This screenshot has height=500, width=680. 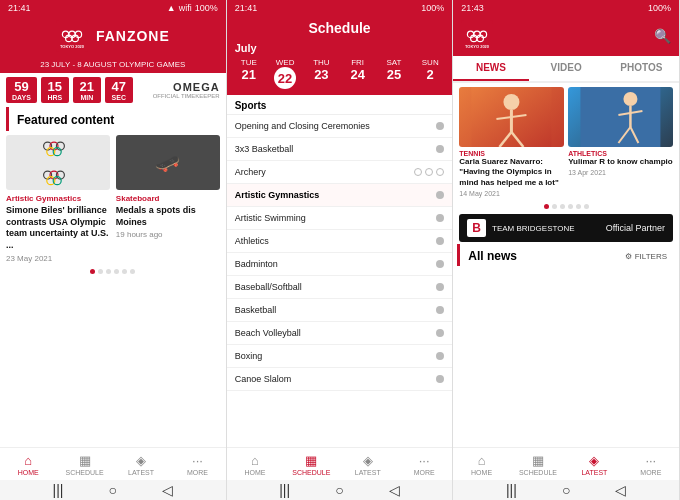 What do you see at coordinates (394, 74) in the screenshot?
I see `date-25: SAT 25` at bounding box center [394, 74].